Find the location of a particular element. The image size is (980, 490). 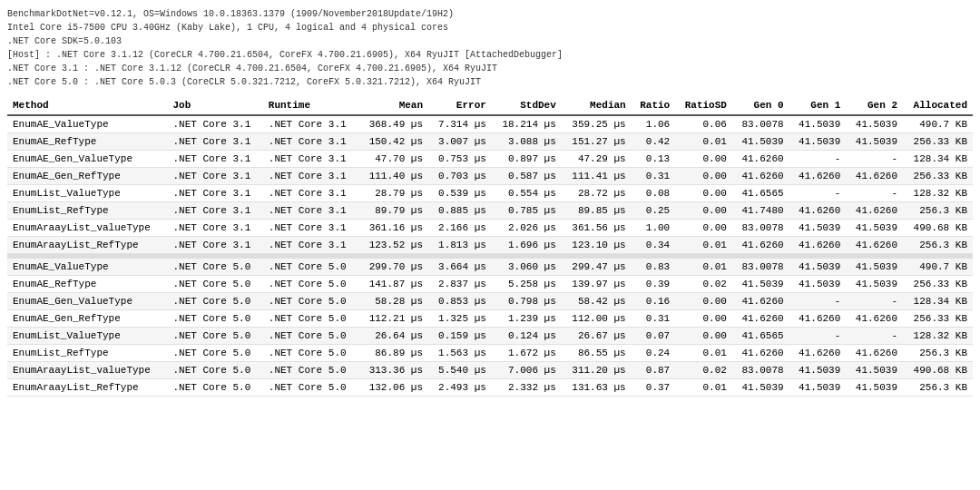

cell-11-8: 0.00 is located at coordinates (704, 319).